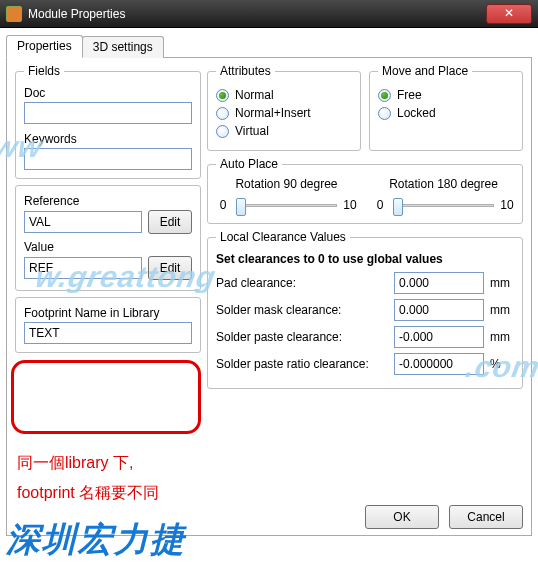  Describe the element at coordinates (273, 113) in the screenshot. I see `attr-normal-insert-label: Normal+Insert` at that location.